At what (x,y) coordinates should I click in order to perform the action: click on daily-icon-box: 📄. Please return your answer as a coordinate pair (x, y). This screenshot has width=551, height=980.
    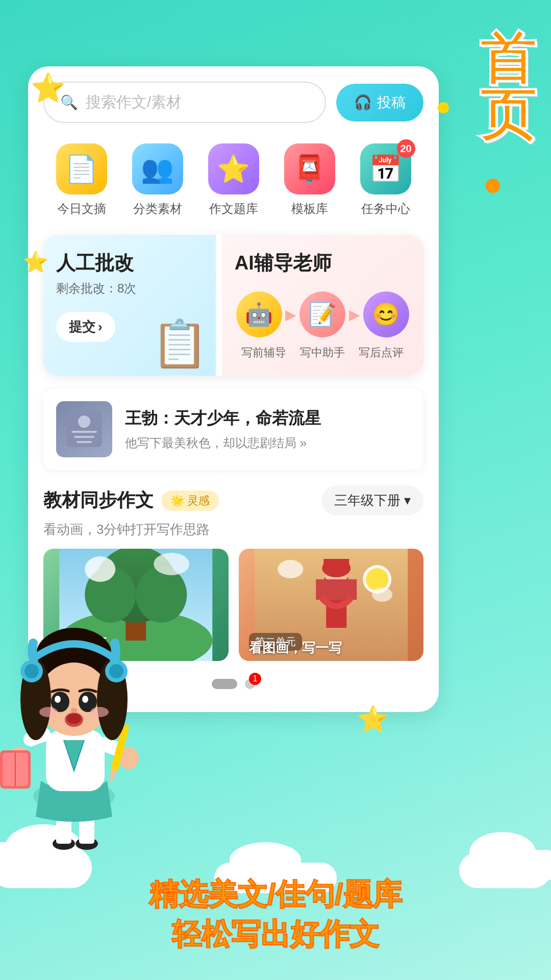
    Looking at the image, I should click on (82, 169).